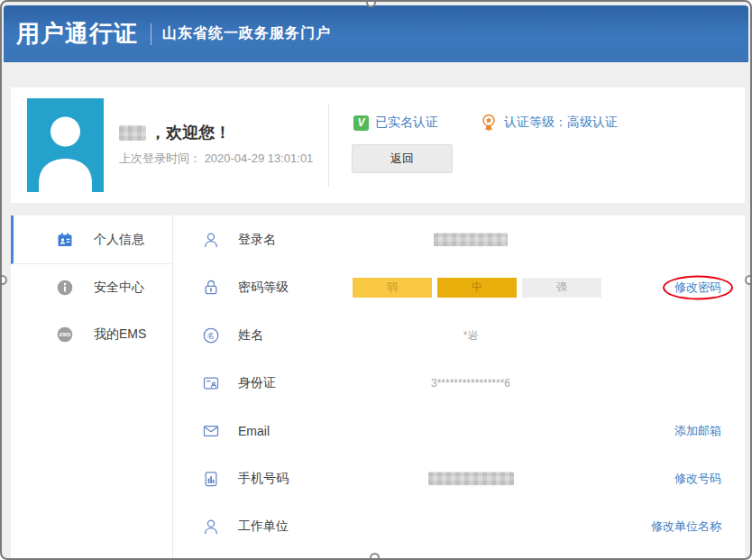 The image size is (752, 560). I want to click on portal-subtitle: 山东省统一政务服务门户, so click(247, 34).